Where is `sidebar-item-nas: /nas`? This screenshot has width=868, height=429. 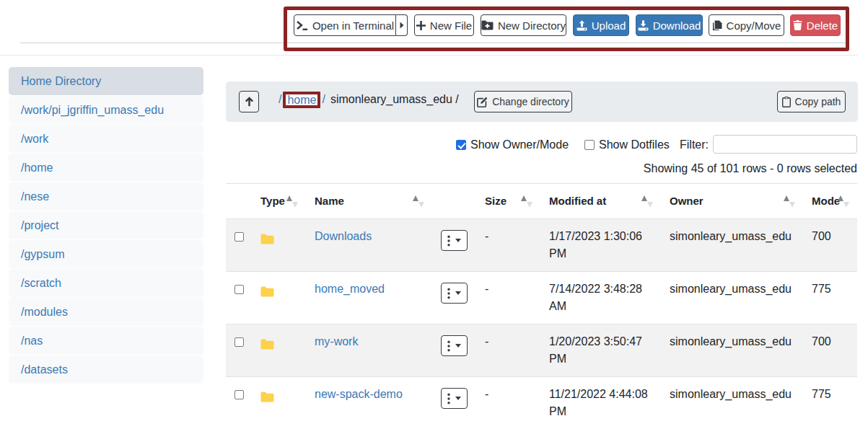 sidebar-item-nas: /nas is located at coordinates (106, 340).